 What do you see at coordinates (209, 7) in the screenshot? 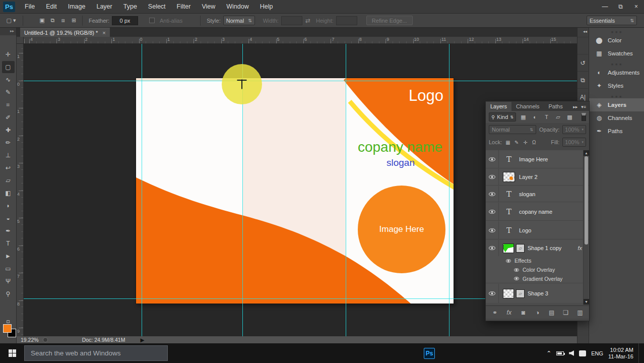
I see `menu-item: View` at bounding box center [209, 7].